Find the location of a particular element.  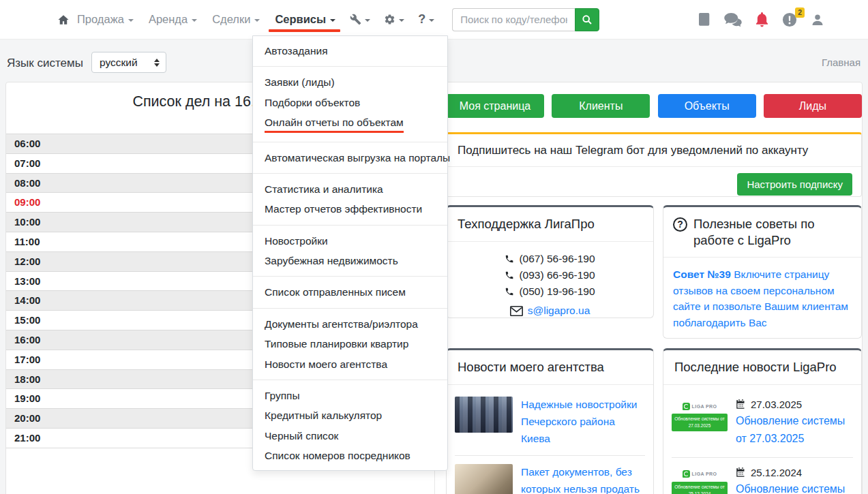

nav-item-sales: Продажа is located at coordinates (105, 20).